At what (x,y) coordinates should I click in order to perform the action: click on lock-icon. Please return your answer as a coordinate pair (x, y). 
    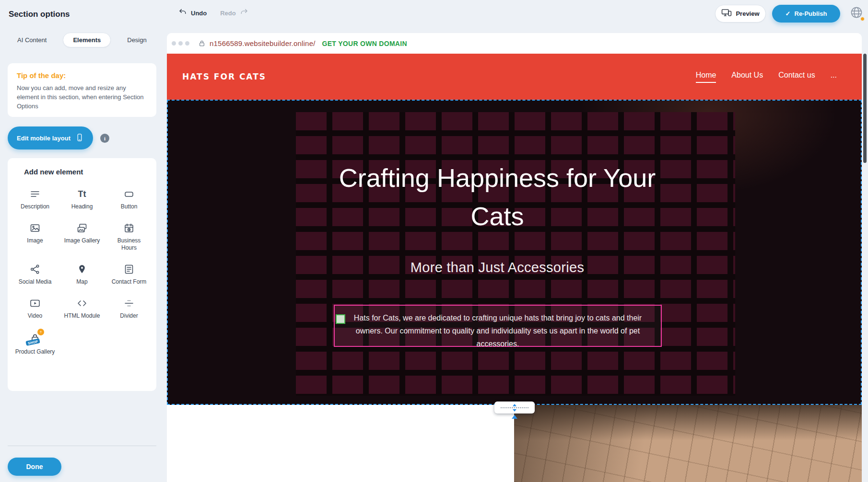
    Looking at the image, I should click on (202, 43).